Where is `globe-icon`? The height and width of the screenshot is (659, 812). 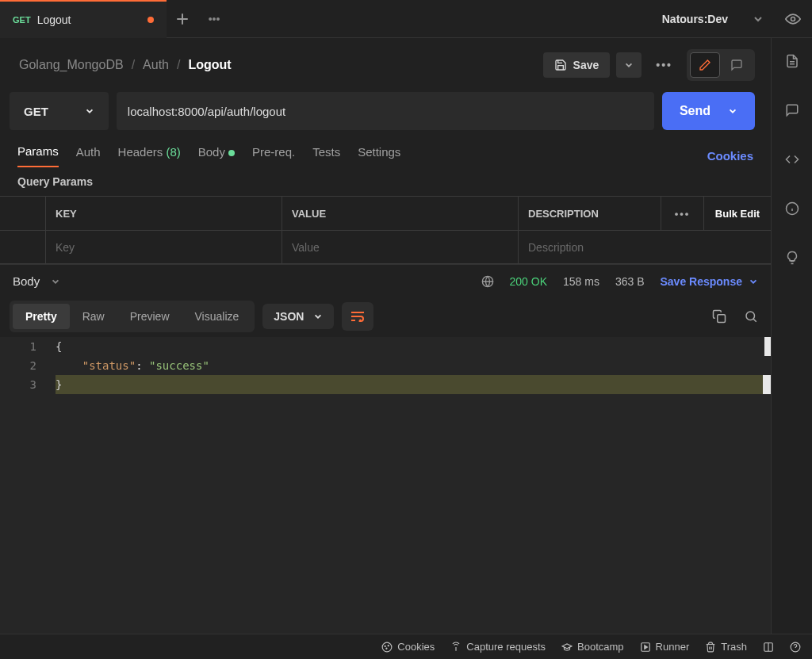
globe-icon is located at coordinates (488, 282).